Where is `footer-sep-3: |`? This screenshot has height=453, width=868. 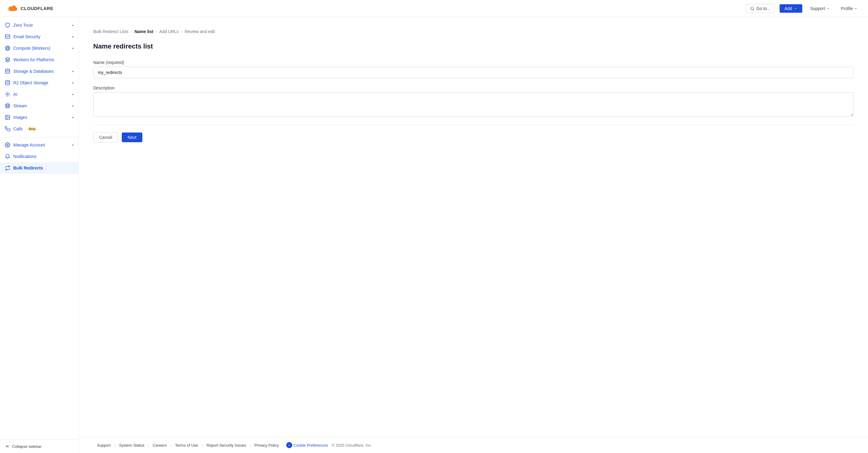 footer-sep-3: | is located at coordinates (170, 445).